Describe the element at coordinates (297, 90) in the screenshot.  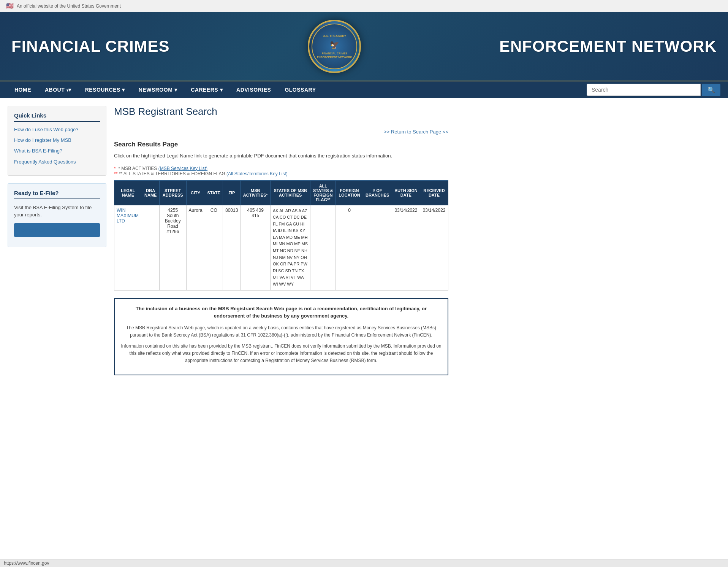
I see `nav-items: HOME ABOUT ▾ RESOURCES ▾ NEWSROOM ▾ CARE…` at that location.